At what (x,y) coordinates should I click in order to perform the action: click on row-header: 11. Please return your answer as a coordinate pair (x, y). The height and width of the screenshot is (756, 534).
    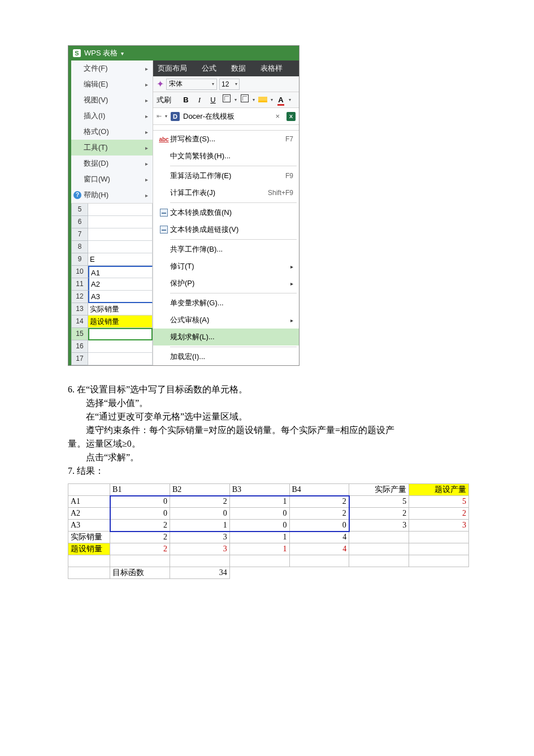
    Looking at the image, I should click on (80, 284).